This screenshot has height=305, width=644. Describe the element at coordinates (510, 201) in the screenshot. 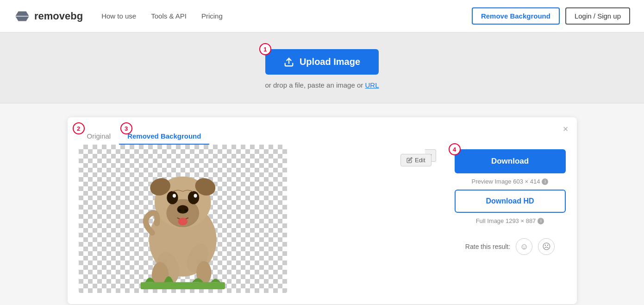

I see `download-hd-button: Download HD` at that location.